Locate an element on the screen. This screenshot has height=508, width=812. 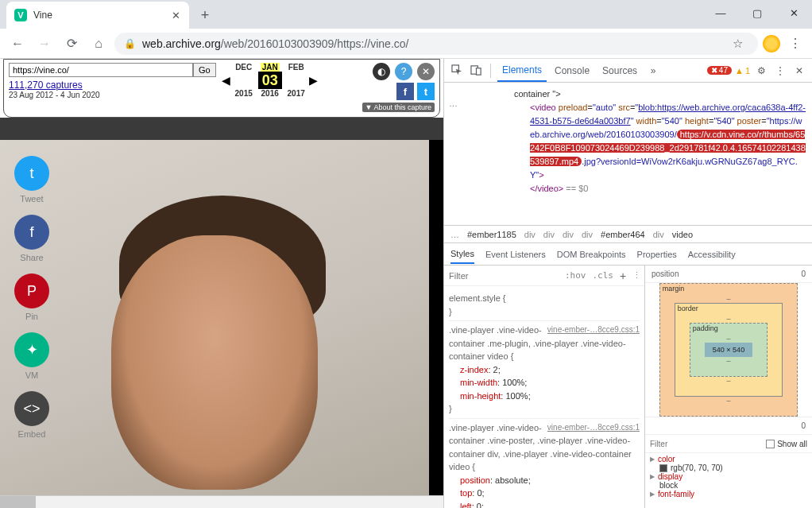
close-window-icon: ✕ is located at coordinates (794, 13).